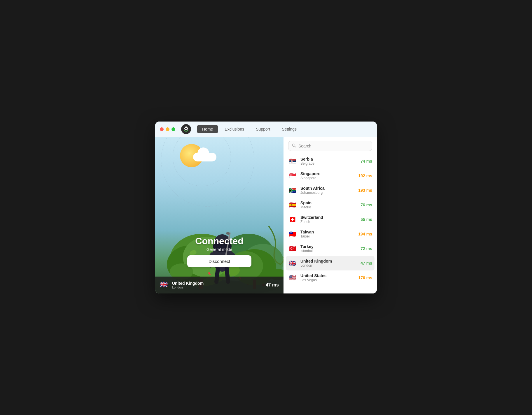 This screenshot has height=415, width=532. What do you see at coordinates (328, 236) in the screenshot?
I see `server-city: Taipei` at bounding box center [328, 236].